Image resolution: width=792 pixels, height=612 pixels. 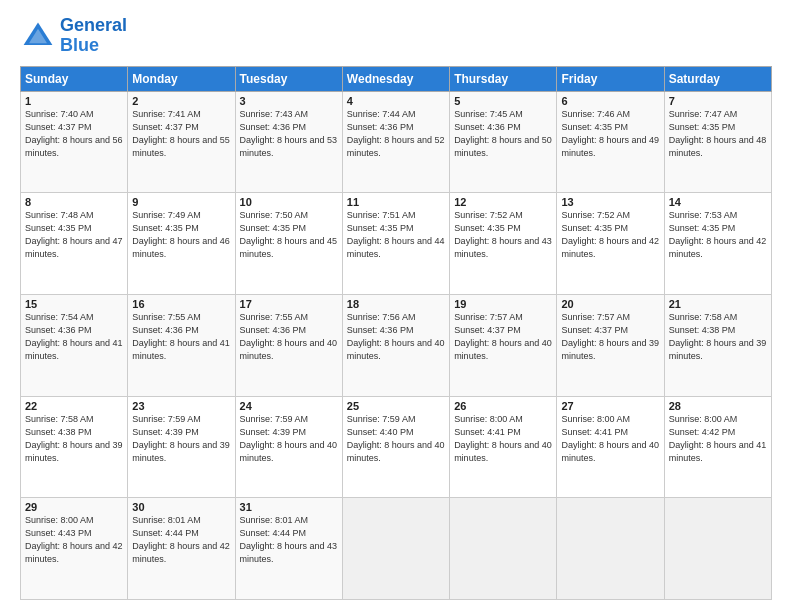 I want to click on day-11: 11Sunrise: 7:51 AMSunset: 4:35 PMDayligh…, so click(x=396, y=244).